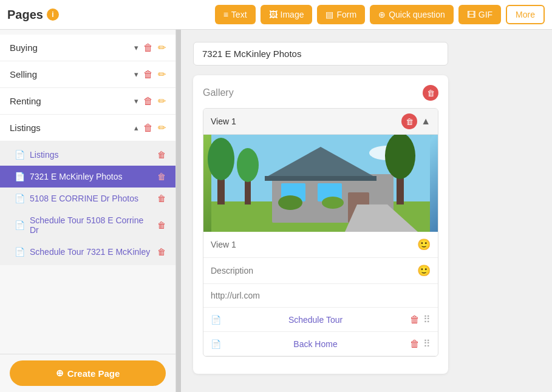  I want to click on listings-root-label: Listings, so click(91, 155).